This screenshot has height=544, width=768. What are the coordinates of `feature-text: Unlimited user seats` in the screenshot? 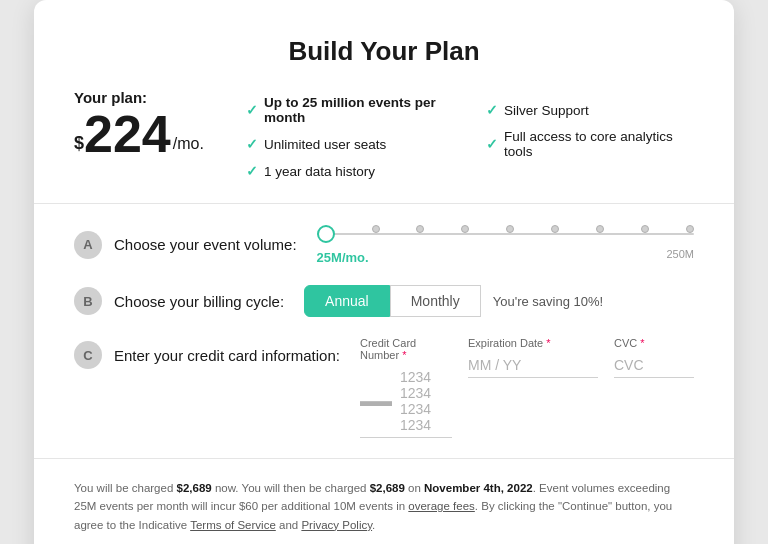 It's located at (325, 144).